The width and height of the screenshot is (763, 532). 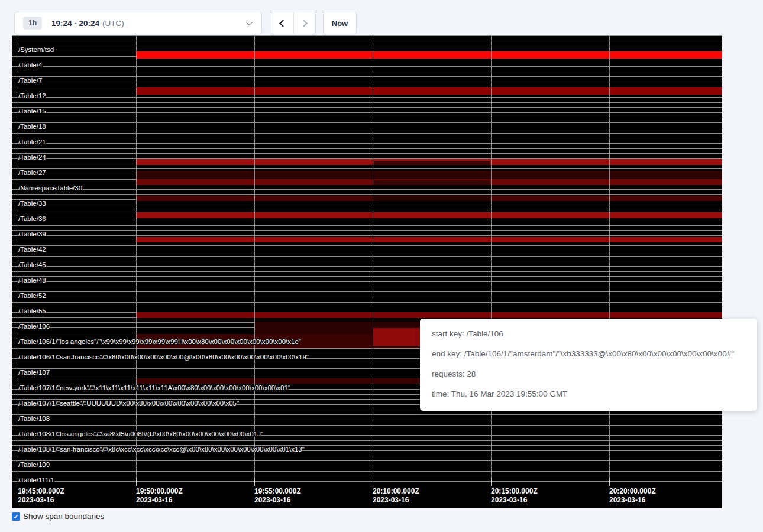 What do you see at coordinates (283, 24) in the screenshot?
I see `chevron-left-icon` at bounding box center [283, 24].